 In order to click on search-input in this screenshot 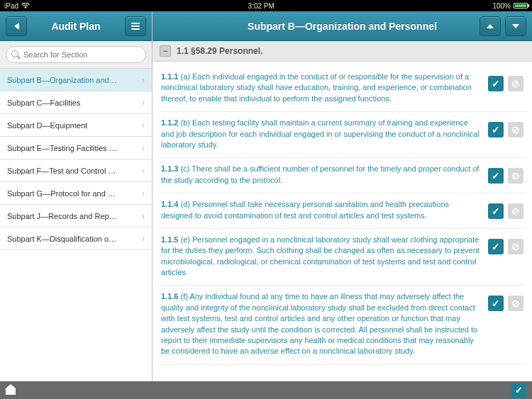, I will do `click(76, 55)`.